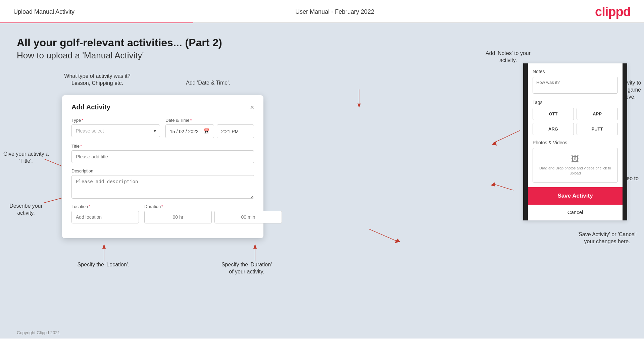 Image resolution: width=644 pixels, height=362 pixels. I want to click on annotation-notes: Add 'Notes' to your activity., so click(508, 57).